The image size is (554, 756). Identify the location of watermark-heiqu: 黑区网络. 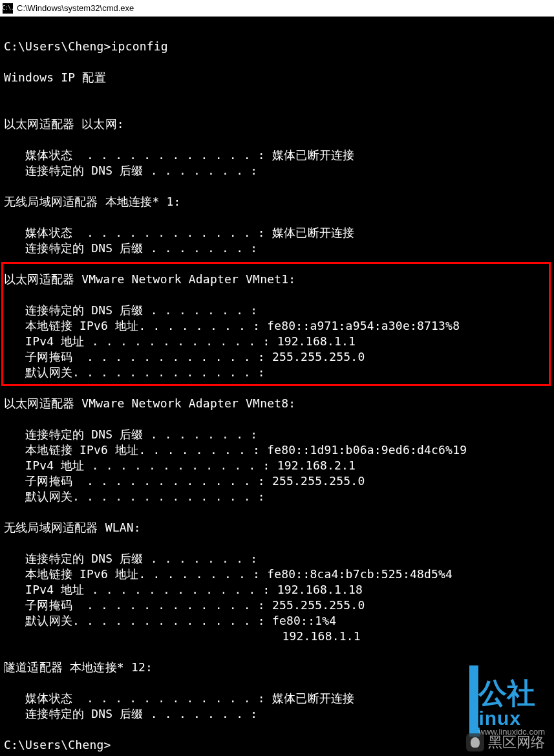
(506, 742).